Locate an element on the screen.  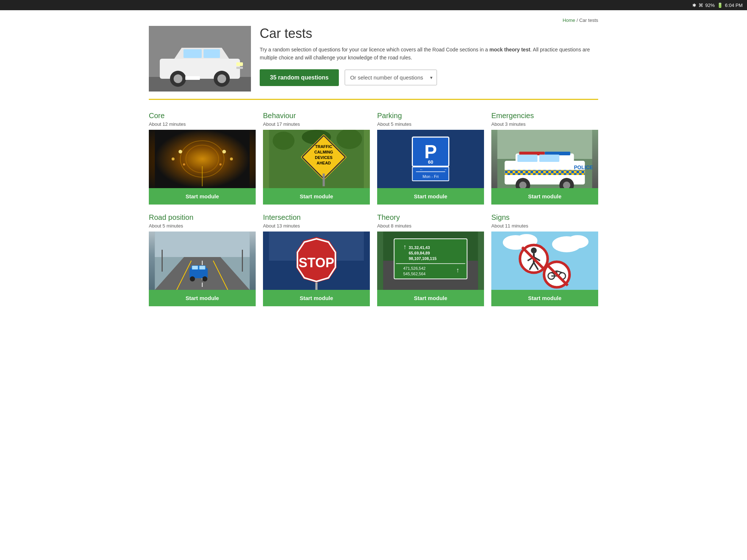
module-title-core: Core is located at coordinates (202, 116).